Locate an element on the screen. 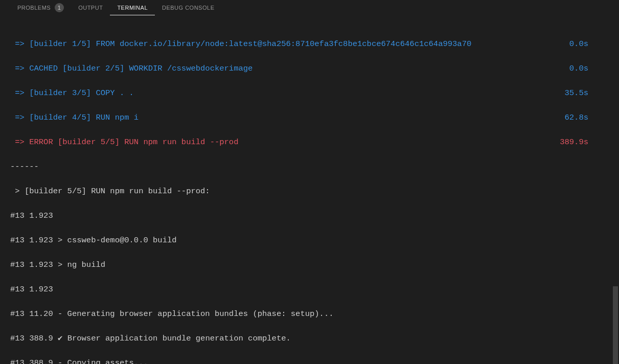 This screenshot has height=364, width=619. build-time: 35.5s is located at coordinates (577, 93).